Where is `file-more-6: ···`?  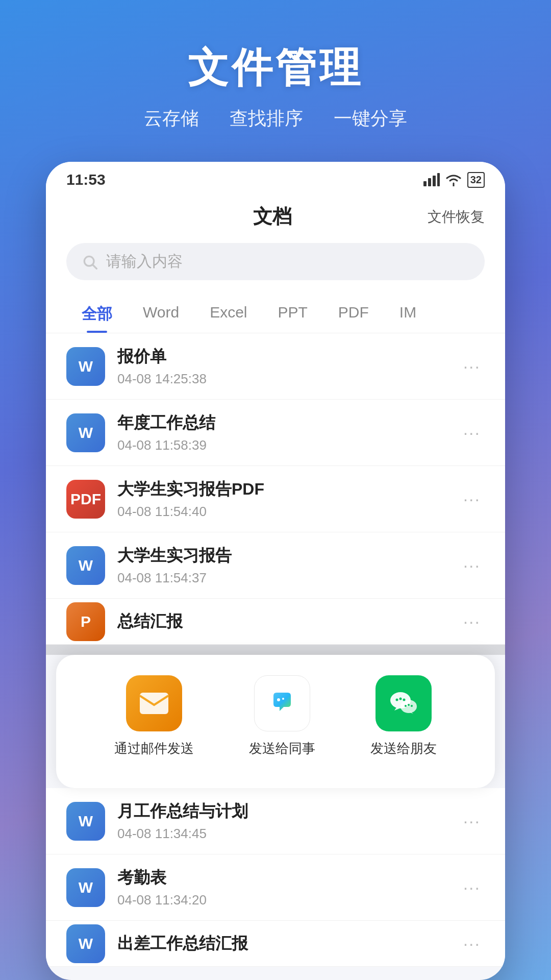
file-more-6: ··· is located at coordinates (472, 887).